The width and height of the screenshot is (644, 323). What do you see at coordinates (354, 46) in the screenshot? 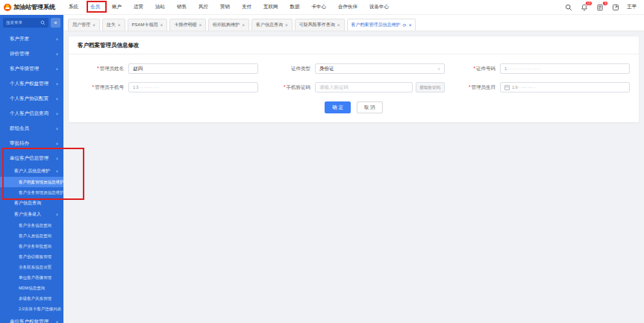
I see `card-title: 客户档案管理员信息修改` at bounding box center [354, 46].